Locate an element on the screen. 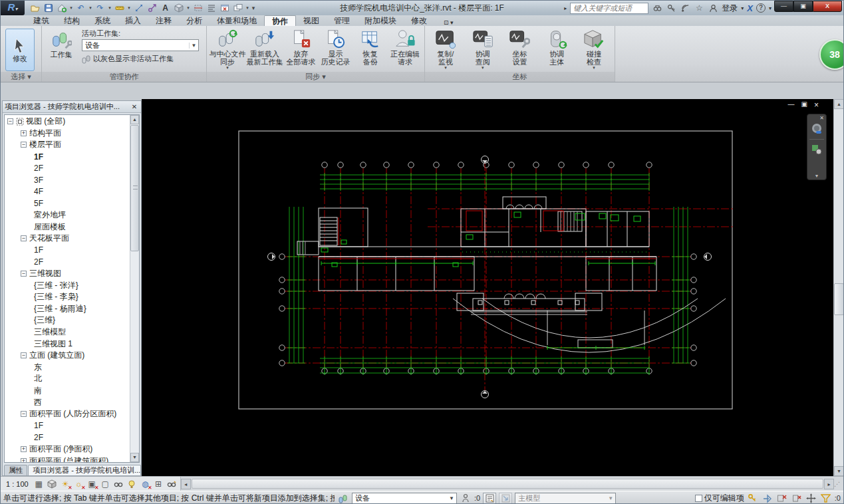  tree-item: 三维视图 1 is located at coordinates (67, 344).